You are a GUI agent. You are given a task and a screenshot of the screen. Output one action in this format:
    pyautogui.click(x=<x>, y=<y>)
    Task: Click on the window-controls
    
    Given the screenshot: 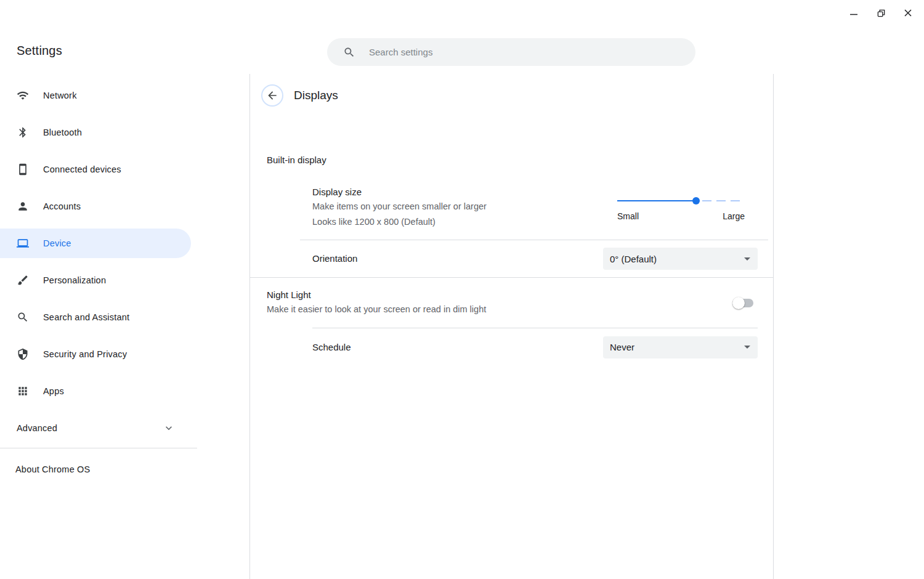 What is the action you would take?
    pyautogui.click(x=881, y=13)
    